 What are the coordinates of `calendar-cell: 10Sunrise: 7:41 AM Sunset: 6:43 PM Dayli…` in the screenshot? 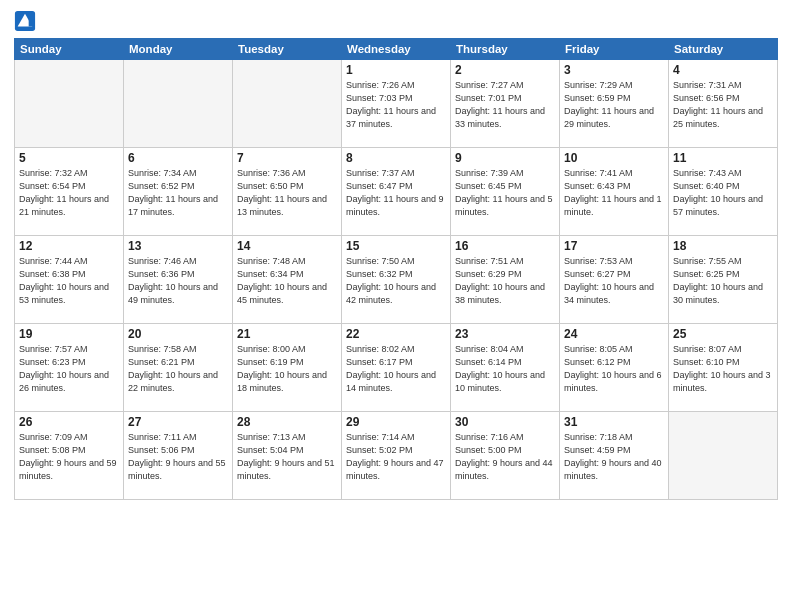 It's located at (614, 192).